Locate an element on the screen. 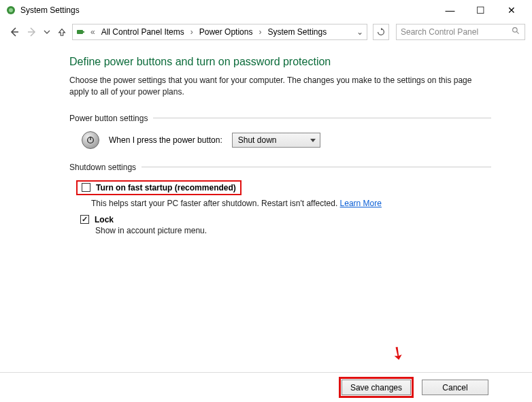  section-label: Shutdown settings is located at coordinates (103, 167).